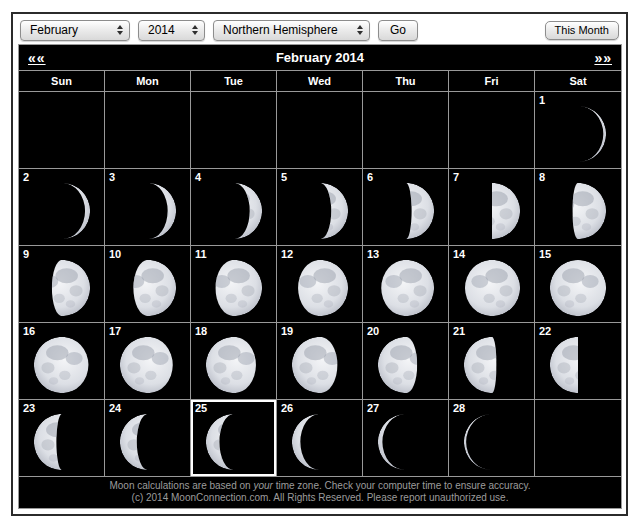 The height and width of the screenshot is (527, 639). Describe the element at coordinates (578, 208) in the screenshot. I see `day-cell-8: 8` at that location.